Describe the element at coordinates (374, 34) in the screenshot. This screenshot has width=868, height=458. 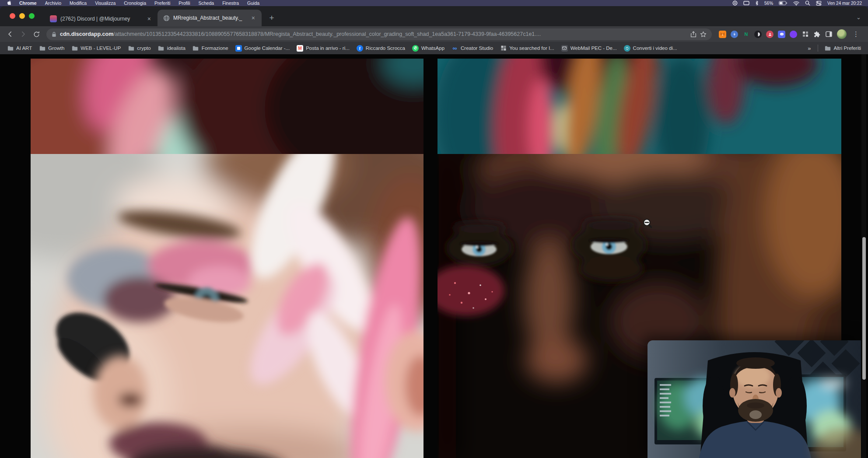
I see `url-text: cdn.discordapp.com/attachments/101351233…` at that location.